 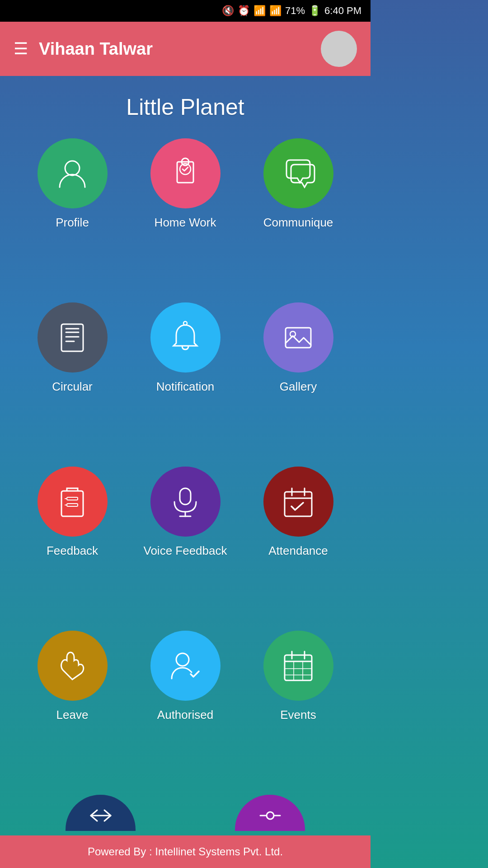 What do you see at coordinates (298, 551) in the screenshot?
I see `attendance-label: Attendance` at bounding box center [298, 551].